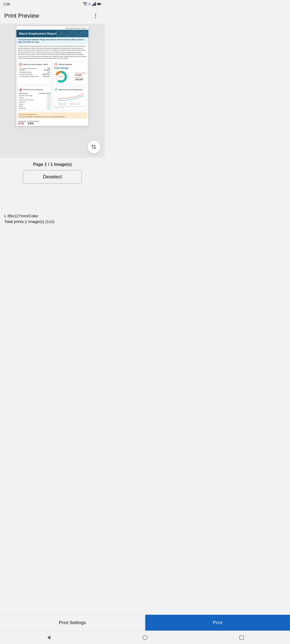  What do you see at coordinates (28, 102) in the screenshot?
I see `industry-name: Healthcare` at bounding box center [28, 102].